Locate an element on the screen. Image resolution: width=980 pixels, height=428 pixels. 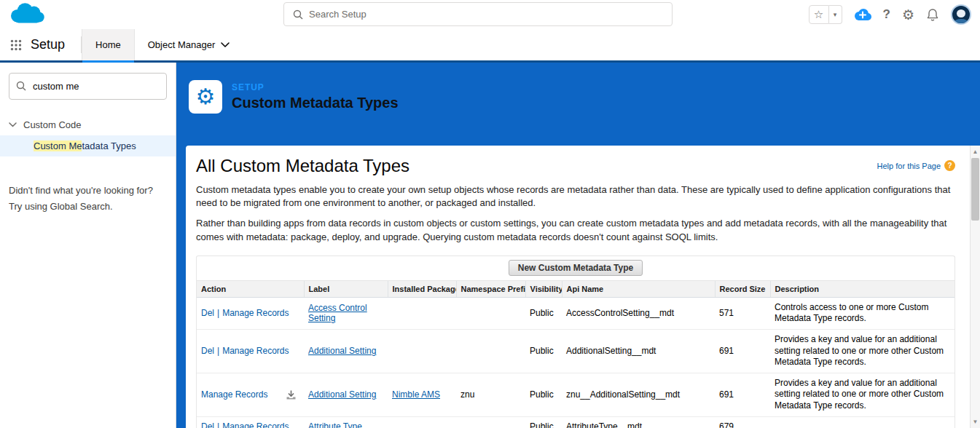
setup-gear-icon: ⚙ is located at coordinates (908, 15).